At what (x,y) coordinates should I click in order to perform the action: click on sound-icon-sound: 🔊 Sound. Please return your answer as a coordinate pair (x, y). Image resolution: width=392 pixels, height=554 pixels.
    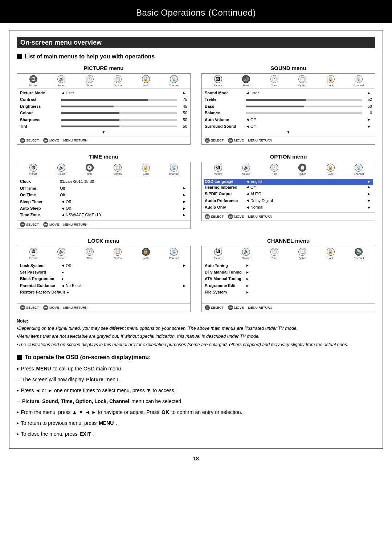
    Looking at the image, I should click on (246, 81).